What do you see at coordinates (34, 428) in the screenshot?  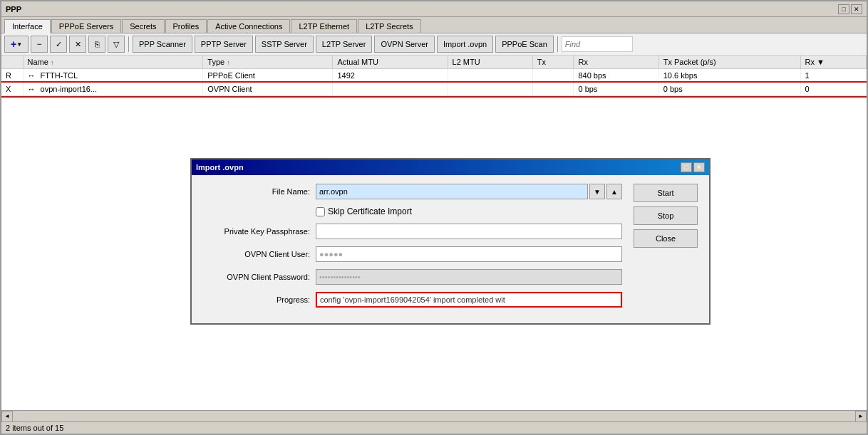 I see `status-text: 2 items out of 15` at bounding box center [34, 428].